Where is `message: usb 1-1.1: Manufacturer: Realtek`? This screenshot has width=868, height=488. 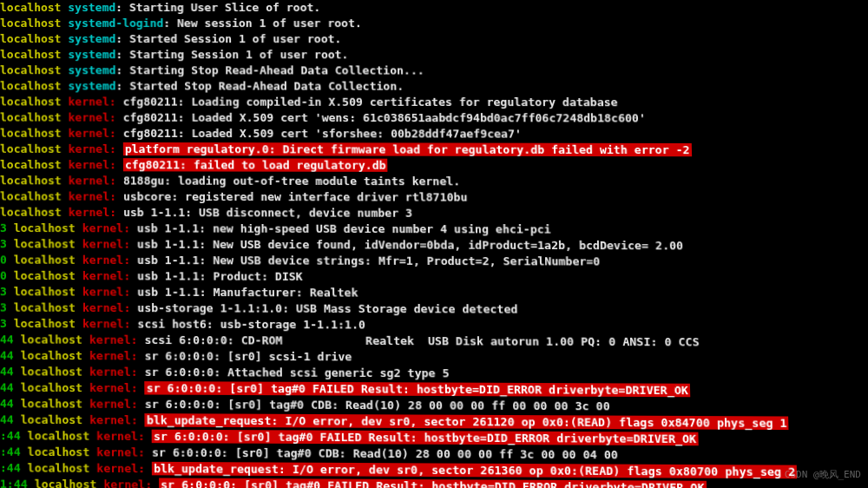 message: usb 1-1.1: Manufacturer: Realtek is located at coordinates (247, 292).